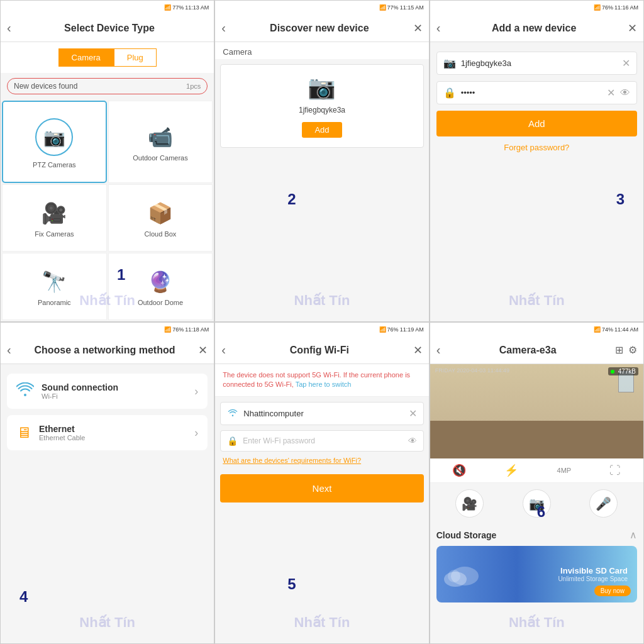 The image size is (644, 644). Describe the element at coordinates (167, 8) in the screenshot. I see `signal-icon-1: 📶` at that location.